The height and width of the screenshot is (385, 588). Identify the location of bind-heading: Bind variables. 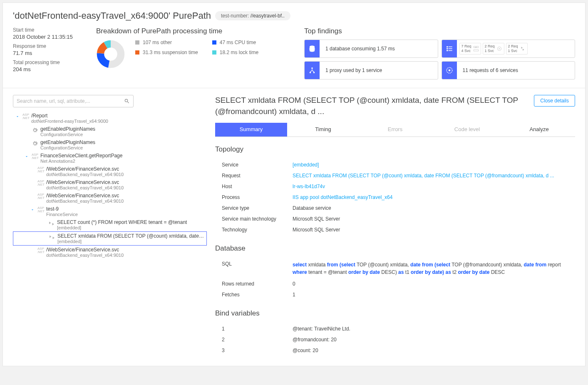
(395, 313).